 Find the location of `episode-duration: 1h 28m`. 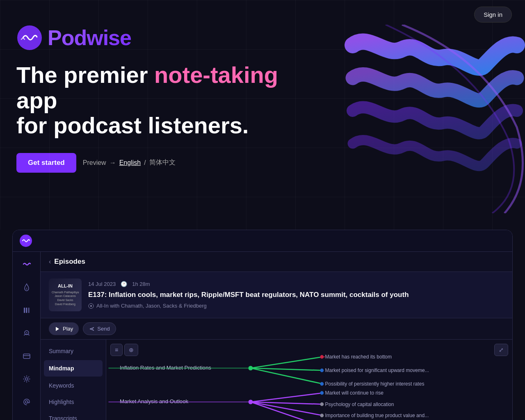

episode-duration: 1h 28m is located at coordinates (141, 284).